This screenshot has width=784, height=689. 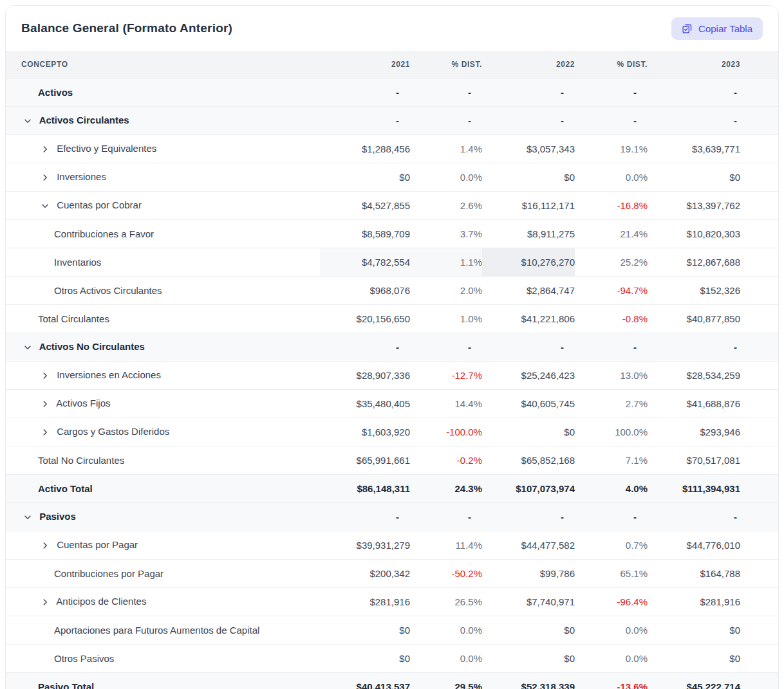 I want to click on row-label: Anticipos de Clientes, so click(x=101, y=601).